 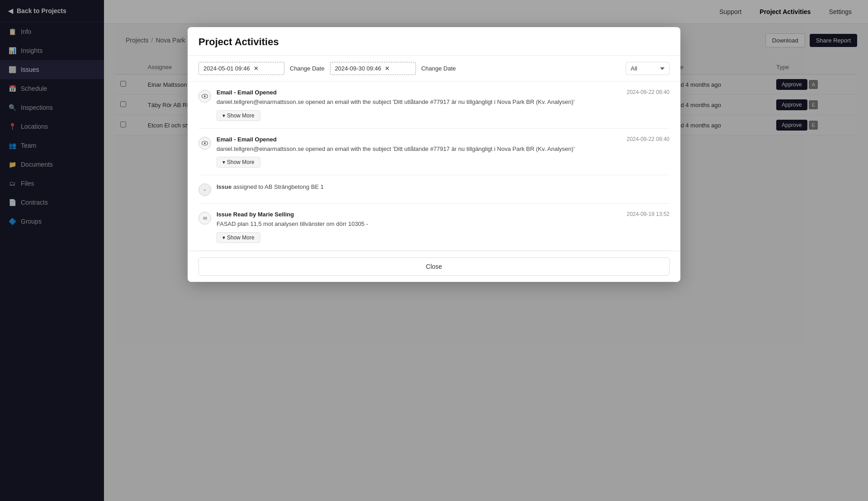 I want to click on activity-text: FASAD plan 11,5 mot analysen tillvänster…, so click(x=443, y=224).